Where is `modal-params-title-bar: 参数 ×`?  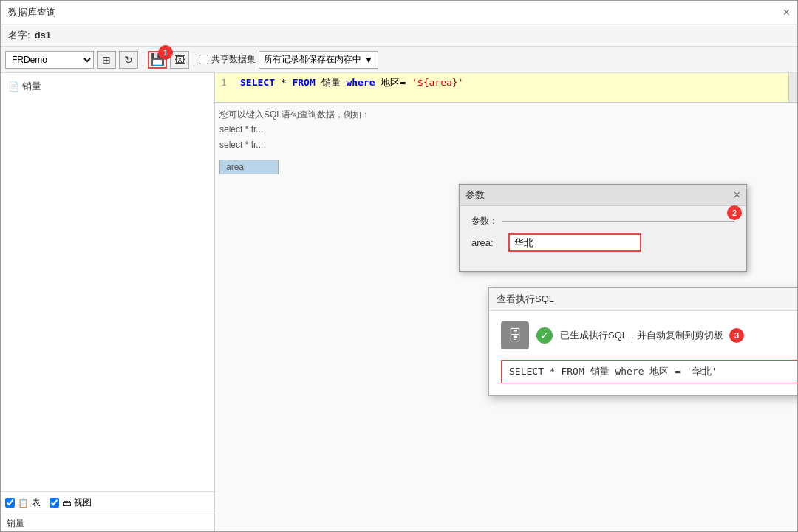 modal-params-title-bar: 参数 × is located at coordinates (603, 195).